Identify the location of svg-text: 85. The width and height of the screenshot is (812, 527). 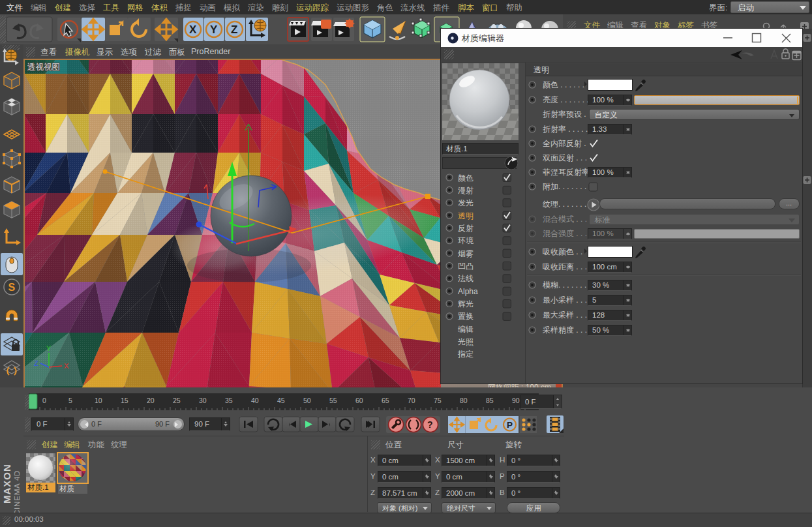
(490, 400).